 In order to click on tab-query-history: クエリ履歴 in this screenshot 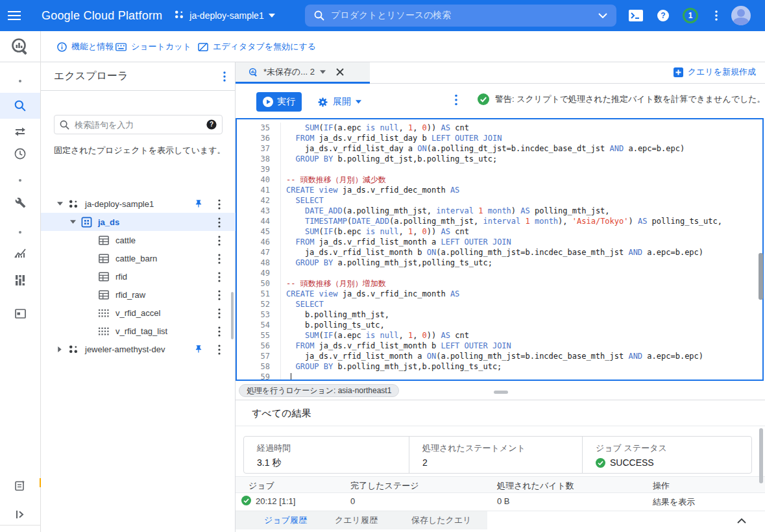, I will do `click(356, 520)`.